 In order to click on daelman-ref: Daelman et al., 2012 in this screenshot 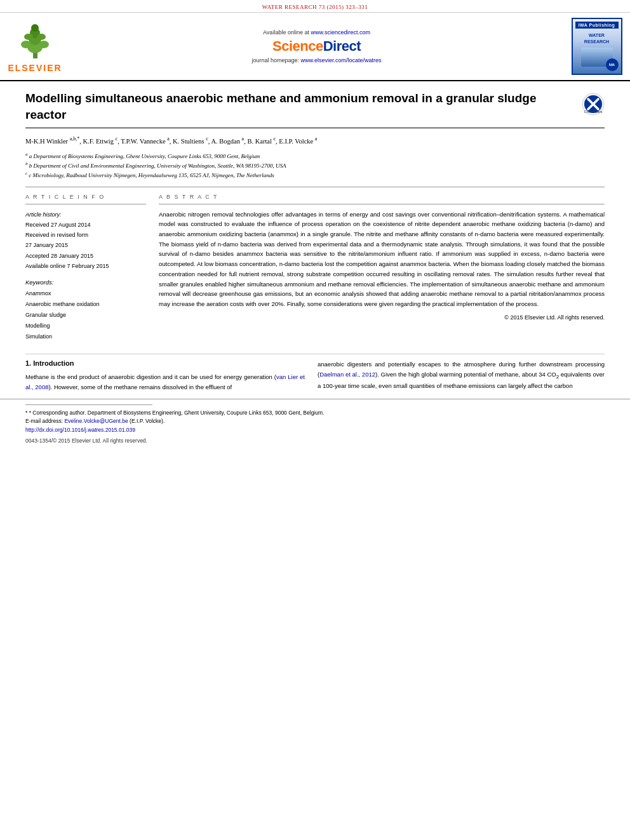, I will do `click(347, 375)`.